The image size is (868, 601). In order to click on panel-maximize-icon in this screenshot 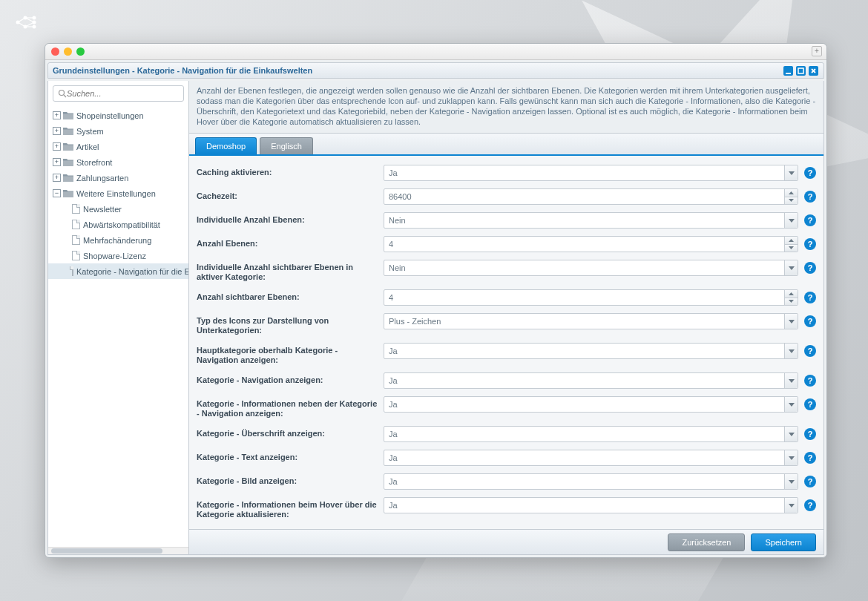, I will do `click(801, 71)`.